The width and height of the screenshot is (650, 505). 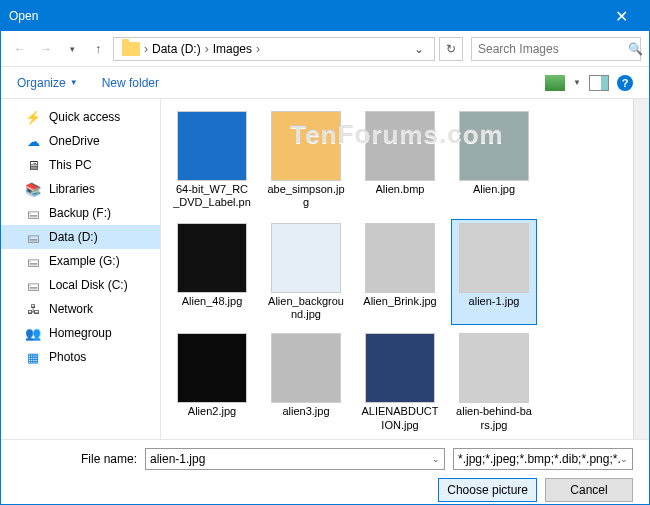 What do you see at coordinates (400, 272) in the screenshot?
I see `file-item: Alien_Brink.jpg` at bounding box center [400, 272].